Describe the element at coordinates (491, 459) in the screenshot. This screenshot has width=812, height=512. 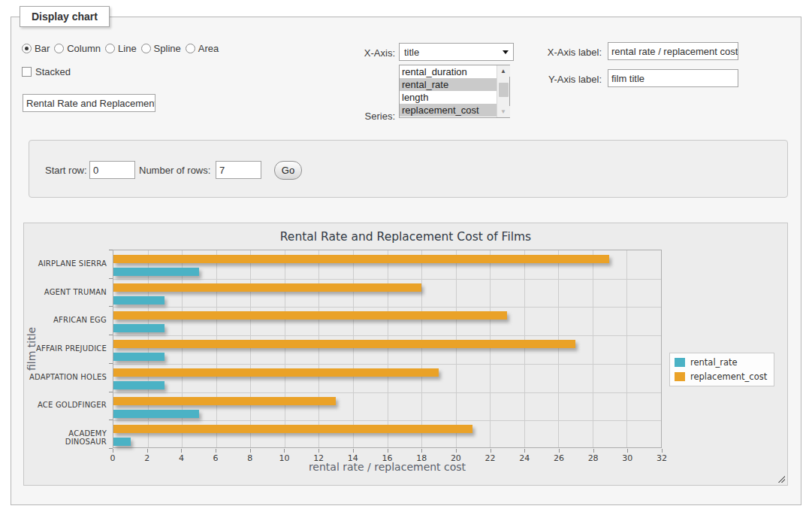
I see `x-tick-label: 22` at that location.